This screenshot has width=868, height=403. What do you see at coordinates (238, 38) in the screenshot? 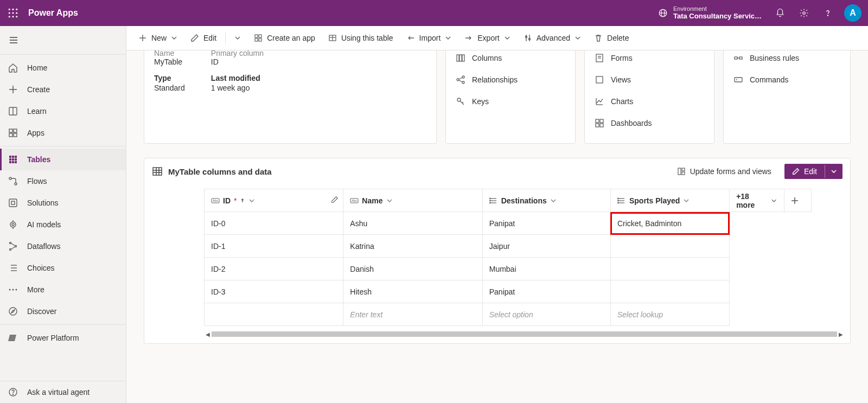
I see `cmd-edit-dropdown` at bounding box center [238, 38].